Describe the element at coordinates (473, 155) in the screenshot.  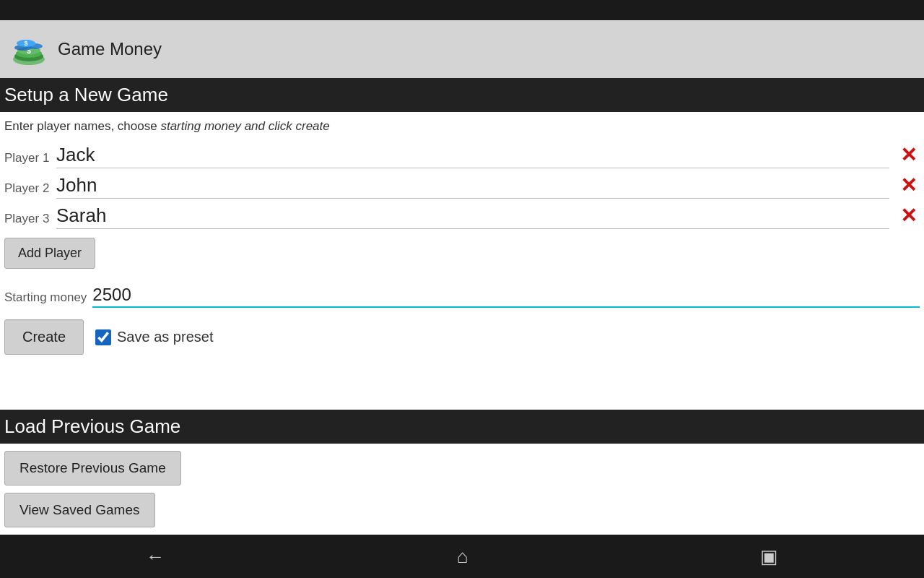
I see `player-1-input` at that location.